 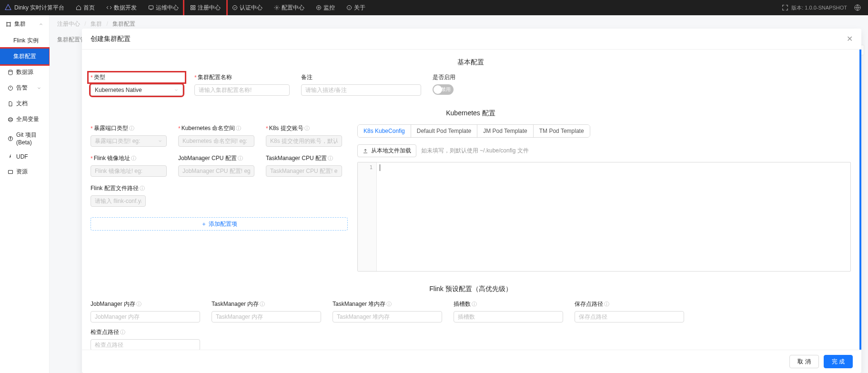 What do you see at coordinates (25, 104) in the screenshot?
I see `sidebar-item-4: 文档` at bounding box center [25, 104].